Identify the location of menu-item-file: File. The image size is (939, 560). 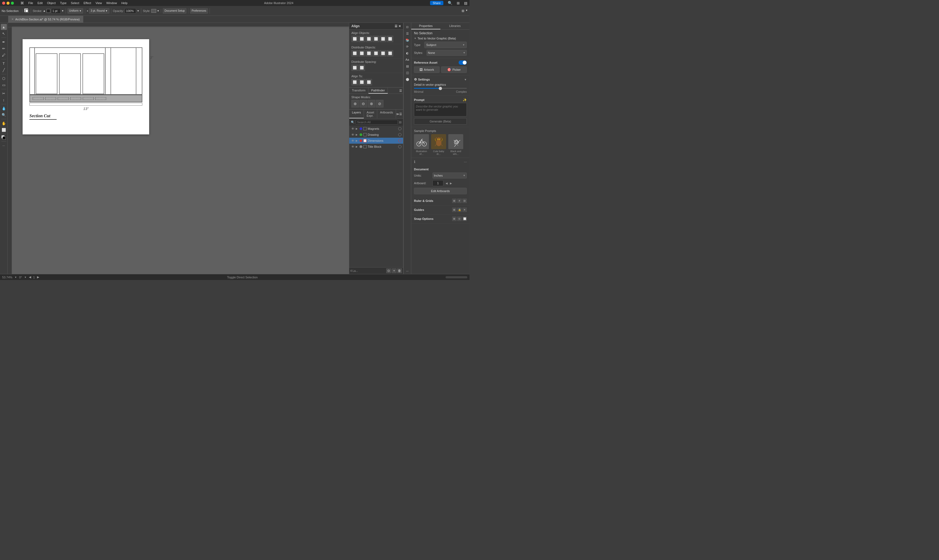
(31, 3).